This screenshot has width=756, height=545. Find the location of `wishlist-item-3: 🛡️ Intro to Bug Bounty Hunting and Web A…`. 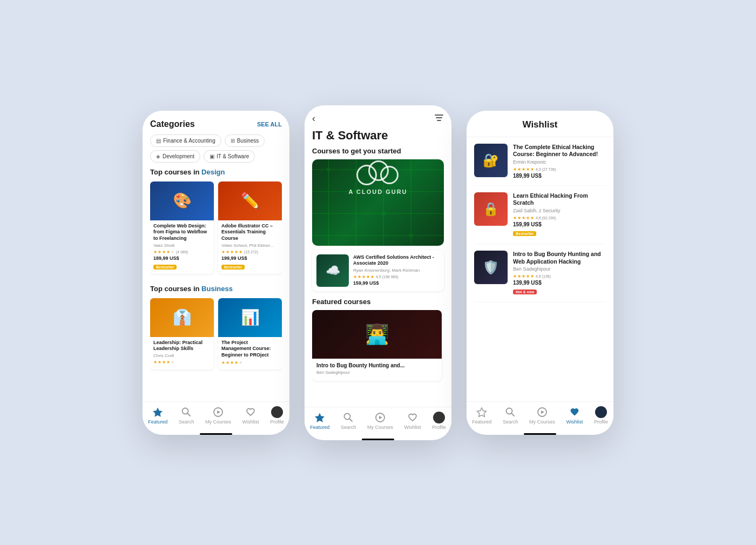

wishlist-item-3: 🛡️ Intro to Bug Bounty Hunting and Web A… is located at coordinates (540, 273).